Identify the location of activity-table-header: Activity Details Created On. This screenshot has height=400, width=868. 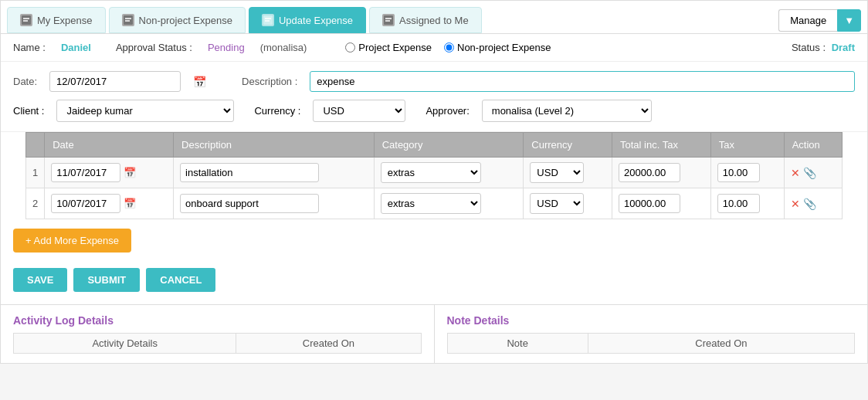
(218, 344).